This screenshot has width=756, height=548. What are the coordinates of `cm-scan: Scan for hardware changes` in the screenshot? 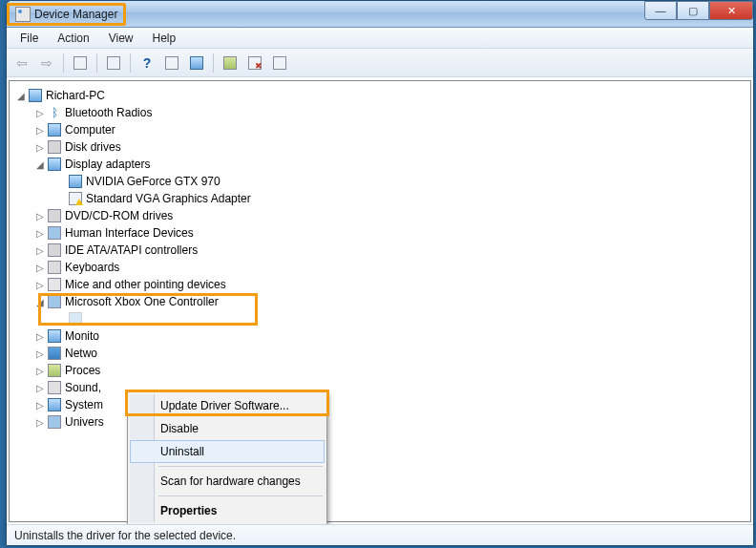 It's located at (227, 481).